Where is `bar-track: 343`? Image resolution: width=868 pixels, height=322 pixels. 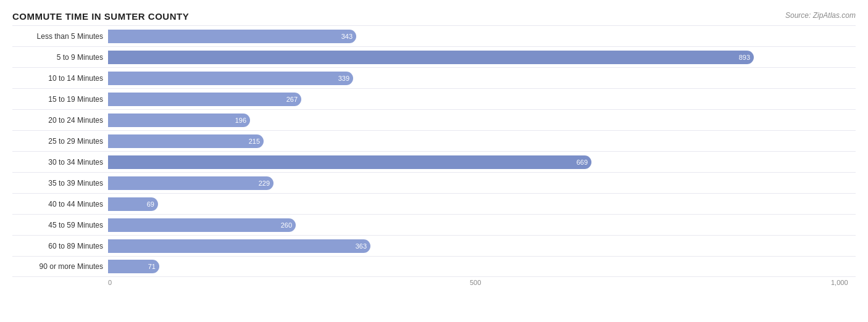
bar-track: 343 is located at coordinates (482, 36).